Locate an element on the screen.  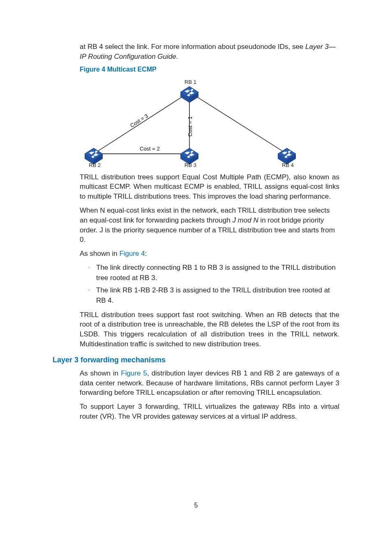
intro-text-b: . is located at coordinates (178, 57).